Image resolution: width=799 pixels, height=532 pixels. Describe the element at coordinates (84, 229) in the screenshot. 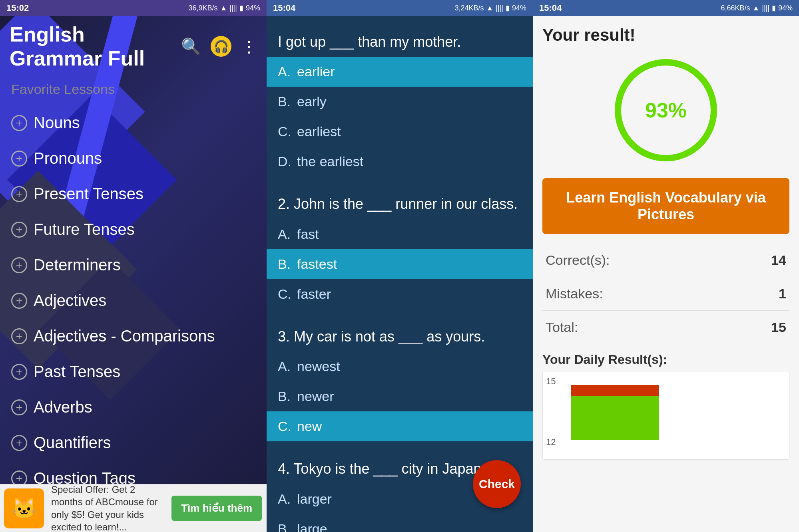

I see `nav-label-future-tenses: Future Tenses` at that location.